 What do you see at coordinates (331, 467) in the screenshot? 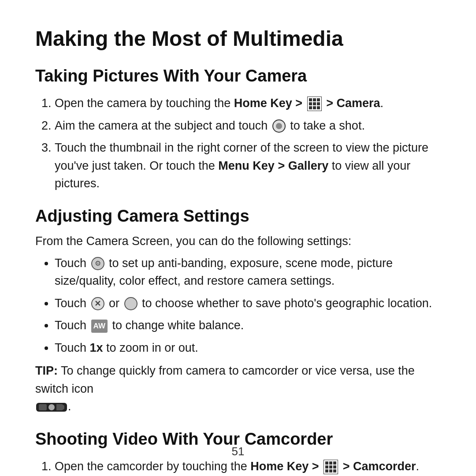
I see `grid-icon-v` at bounding box center [331, 467].